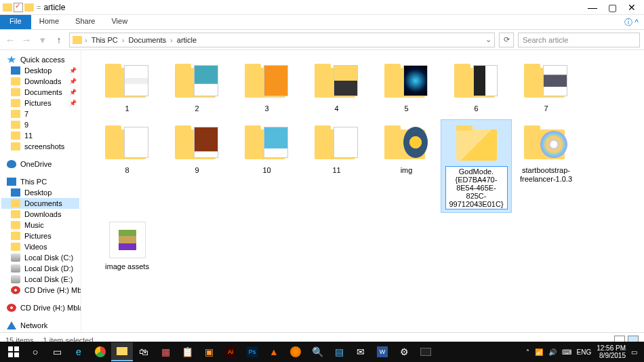 The image size is (644, 362). I want to click on qat-properties-icon, so click(18, 7).